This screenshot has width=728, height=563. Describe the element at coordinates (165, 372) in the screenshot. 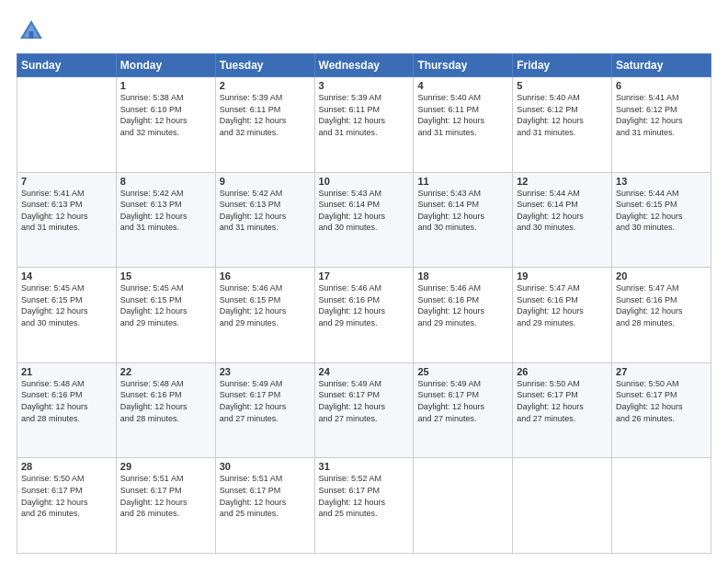

I see `day-number: 22` at that location.